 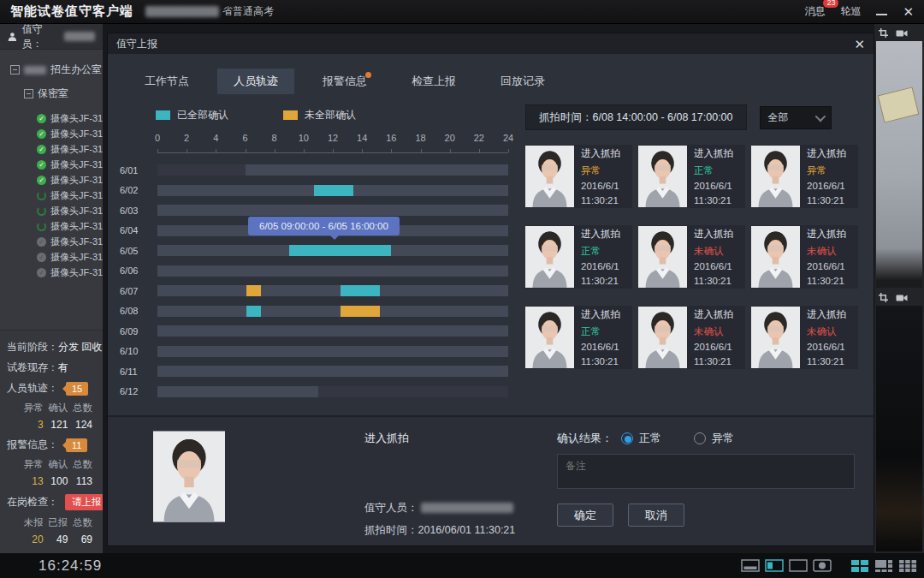 I want to click on grid-2x2-icon, so click(x=860, y=566).